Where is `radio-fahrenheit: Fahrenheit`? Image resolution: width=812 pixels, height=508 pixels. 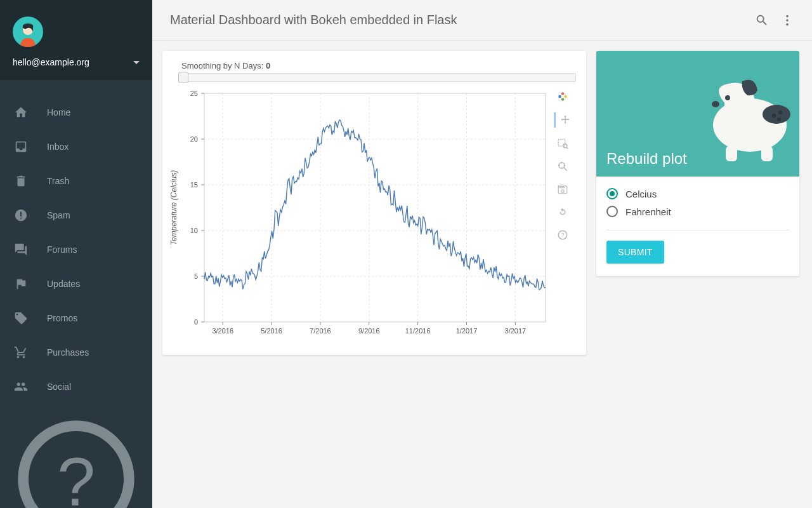
radio-fahrenheit: Fahrenheit is located at coordinates (698, 211).